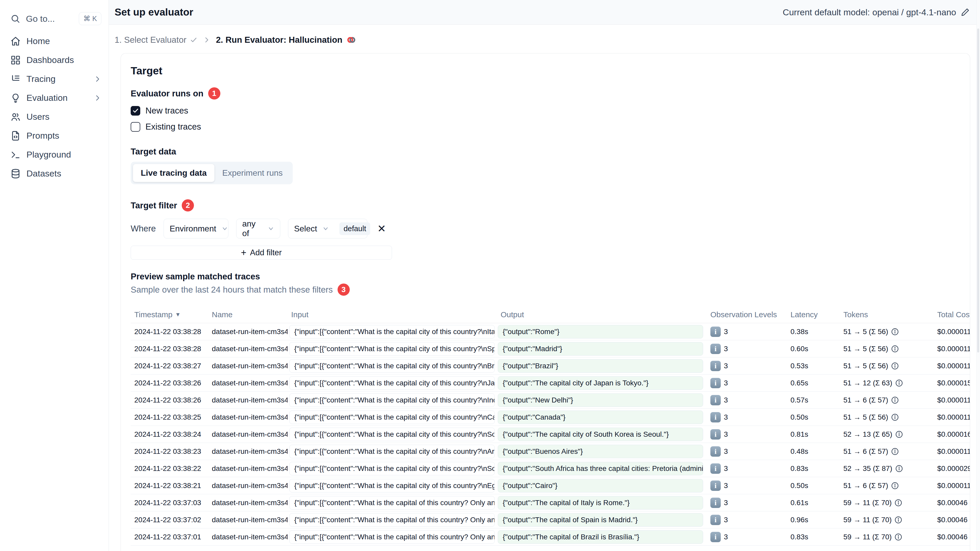  What do you see at coordinates (716, 452) in the screenshot?
I see `observation-info-icon: i` at bounding box center [716, 452].